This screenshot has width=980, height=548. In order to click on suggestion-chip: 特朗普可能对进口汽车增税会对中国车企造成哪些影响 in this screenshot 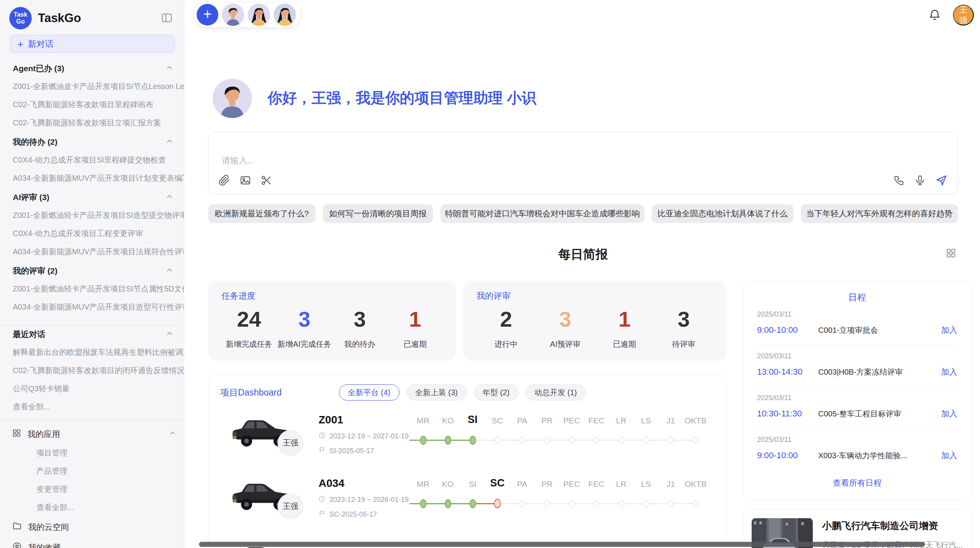, I will do `click(543, 214)`.